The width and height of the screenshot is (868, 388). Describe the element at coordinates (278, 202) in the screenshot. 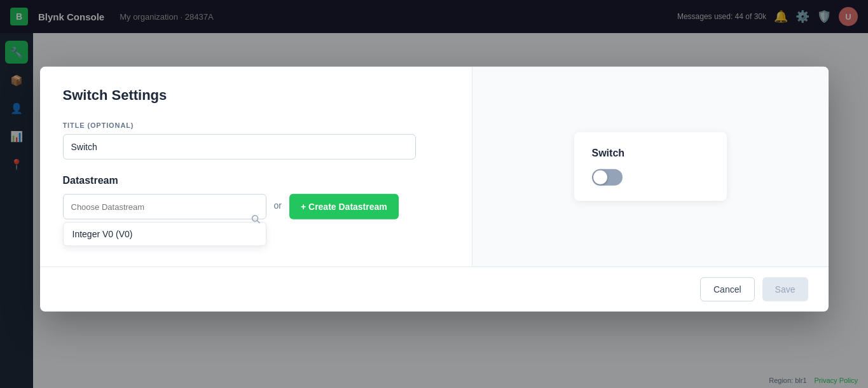

I see `or-text: or` at that location.